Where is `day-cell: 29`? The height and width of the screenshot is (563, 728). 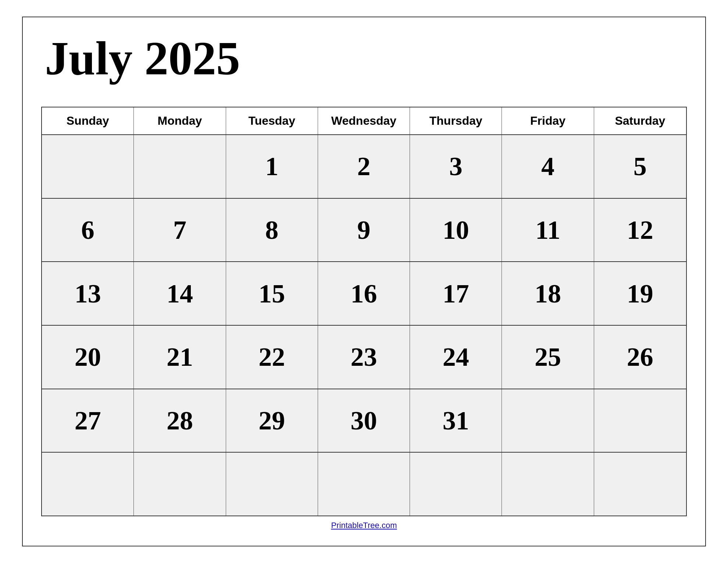
day-cell: 29 is located at coordinates (272, 421).